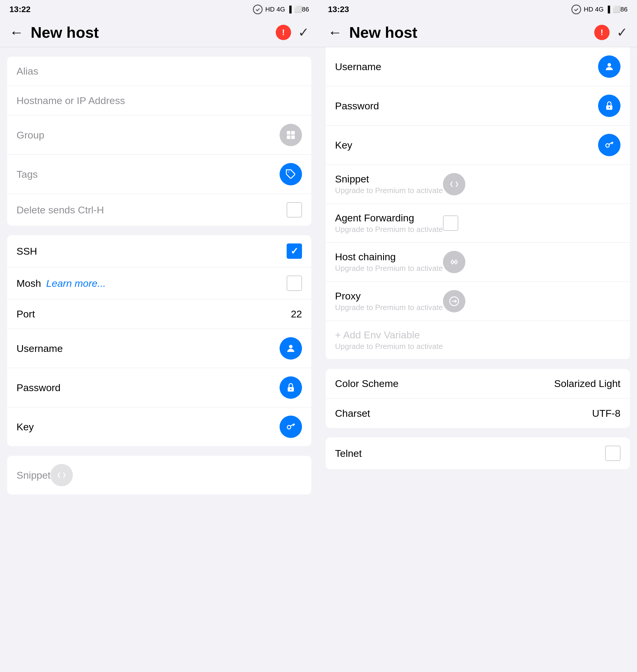 The width and height of the screenshot is (637, 672). I want to click on snippet-partial-label: Snippet, so click(34, 475).